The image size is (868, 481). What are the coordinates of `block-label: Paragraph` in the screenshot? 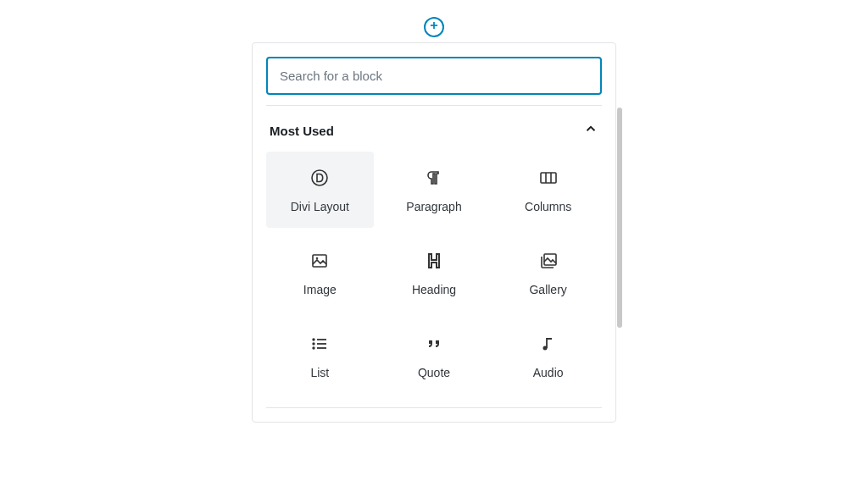 It's located at (434, 207).